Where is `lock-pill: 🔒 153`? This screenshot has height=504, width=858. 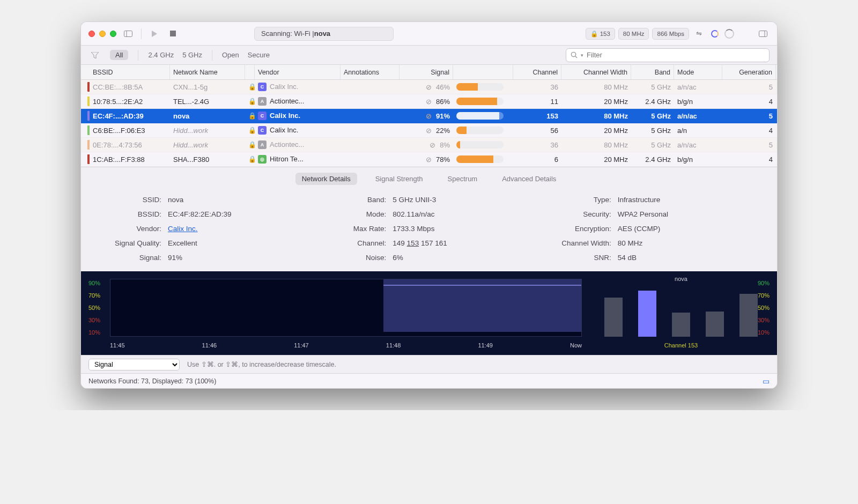 lock-pill: 🔒 153 is located at coordinates (601, 34).